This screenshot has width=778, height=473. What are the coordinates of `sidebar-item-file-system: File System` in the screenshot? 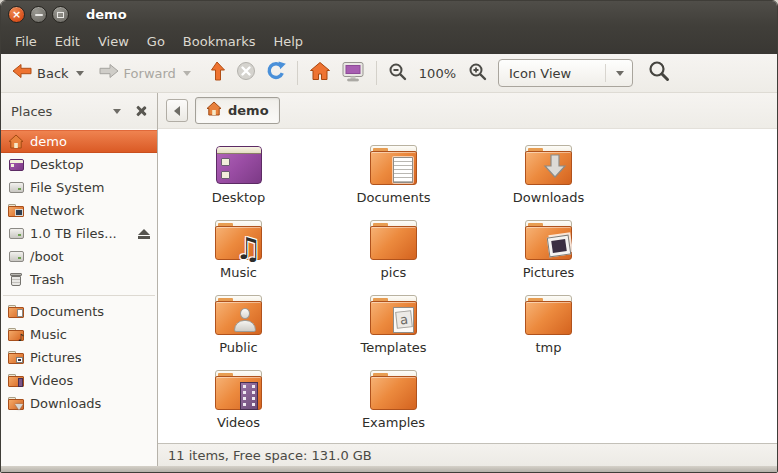 It's located at (79, 188).